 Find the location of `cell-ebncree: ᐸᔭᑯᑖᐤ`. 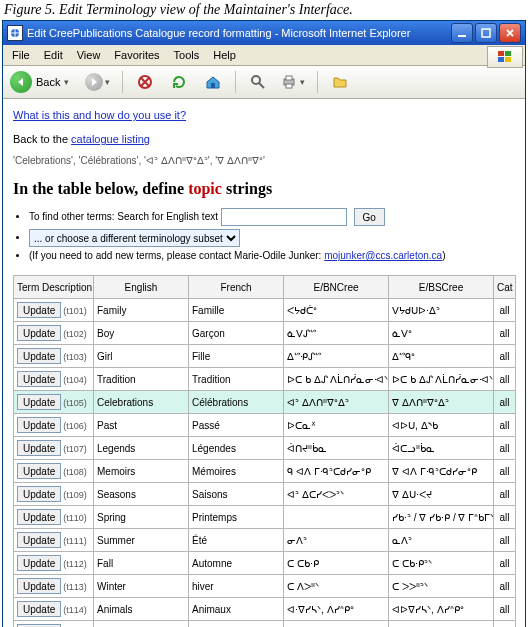

cell-ebncree: ᐸᔭᑯᑖᐤ is located at coordinates (336, 310).